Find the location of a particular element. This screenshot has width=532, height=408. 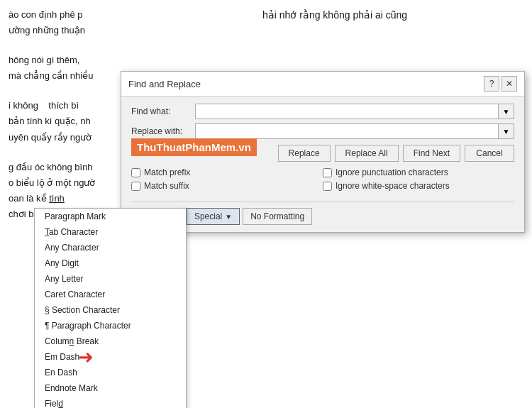

replace-button: Replace is located at coordinates (304, 153).